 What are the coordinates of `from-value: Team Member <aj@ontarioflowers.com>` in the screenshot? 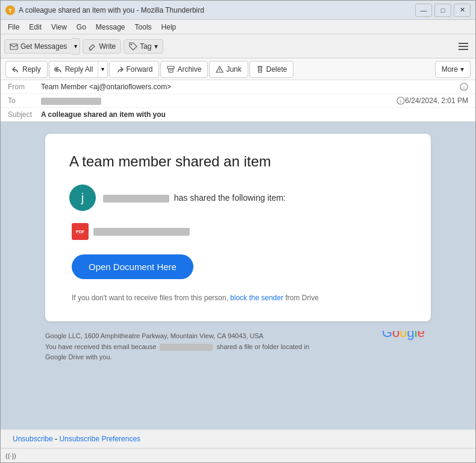 It's located at (249, 87).